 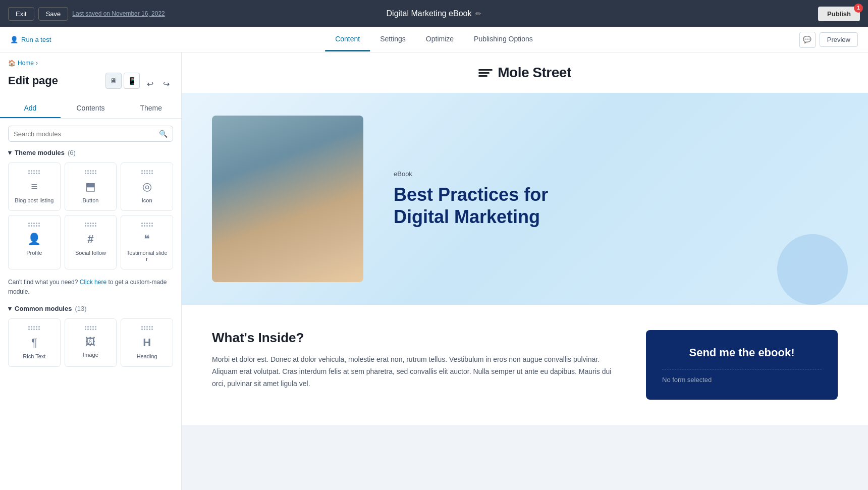 What do you see at coordinates (616, 205) in the screenshot?
I see `hero-title: Best Practices for Digital Marketing` at bounding box center [616, 205].